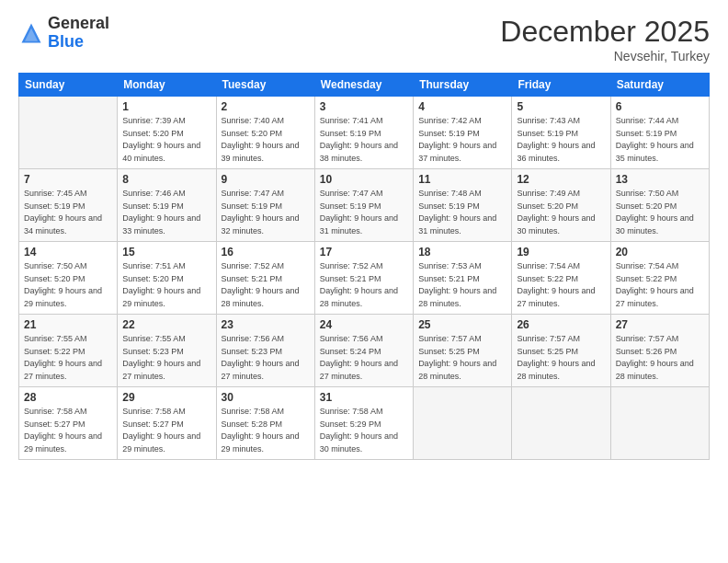 The height and width of the screenshot is (563, 728). I want to click on table-row: 1Sunrise: 7:39 AMSunset: 5:20 PMDaylight…, so click(167, 132).